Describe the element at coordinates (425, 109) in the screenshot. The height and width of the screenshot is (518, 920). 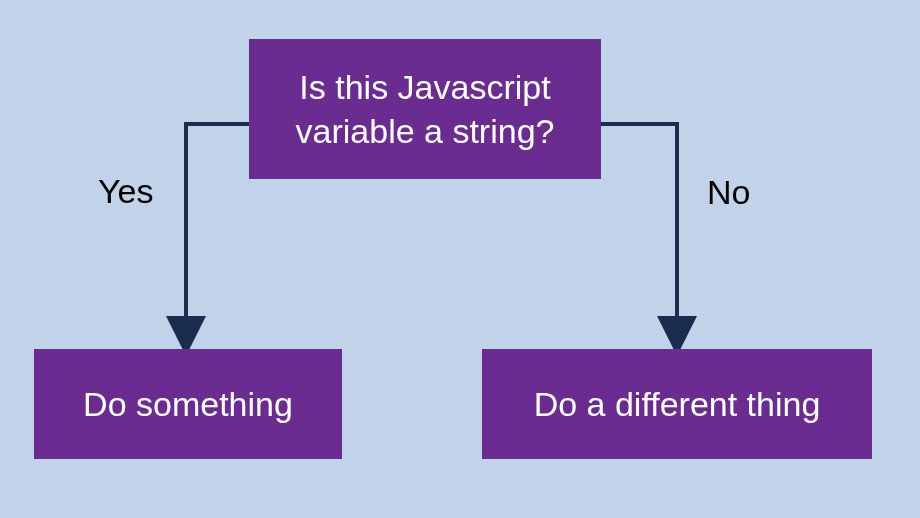
I see `decision-box: Is this Javascript variable a string?` at that location.